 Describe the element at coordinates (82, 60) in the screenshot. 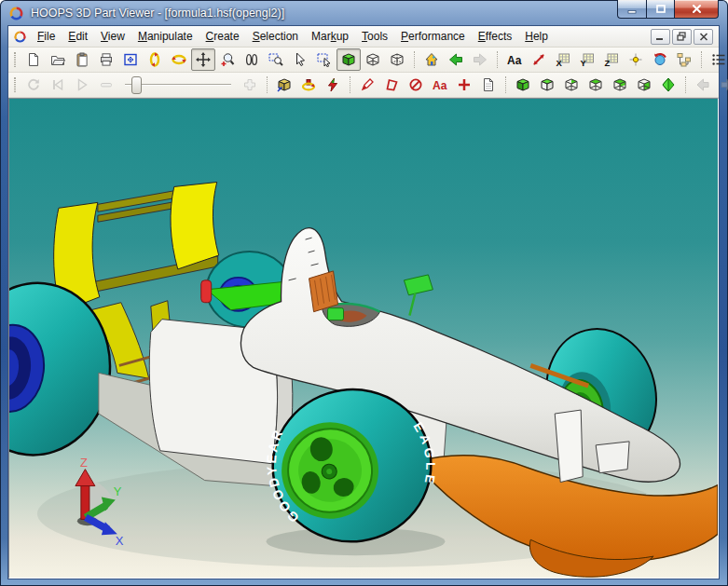

I see `paste-button` at that location.